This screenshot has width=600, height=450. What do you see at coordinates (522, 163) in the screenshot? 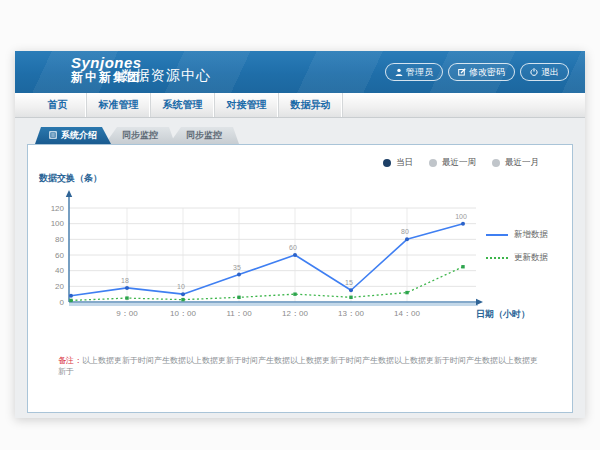
I see `radio-last-month-label: 最近一月` at bounding box center [522, 163].